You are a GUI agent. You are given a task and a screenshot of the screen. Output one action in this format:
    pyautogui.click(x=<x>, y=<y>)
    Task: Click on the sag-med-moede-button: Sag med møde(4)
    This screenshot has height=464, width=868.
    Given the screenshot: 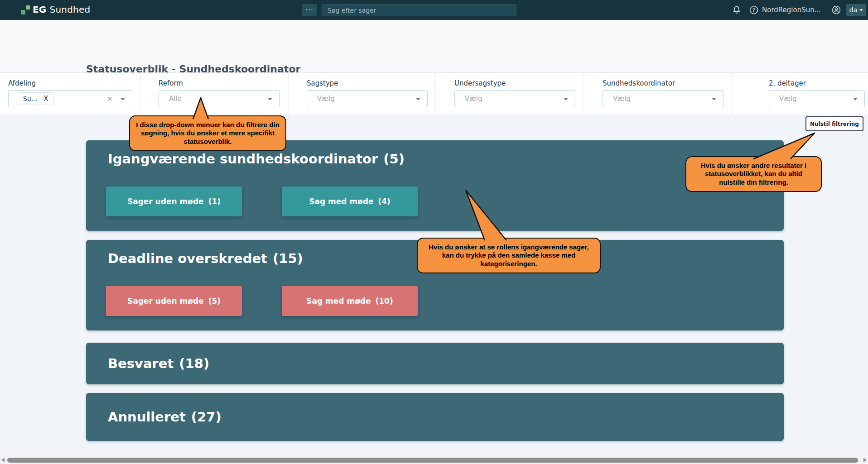 What is the action you would take?
    pyautogui.click(x=350, y=201)
    